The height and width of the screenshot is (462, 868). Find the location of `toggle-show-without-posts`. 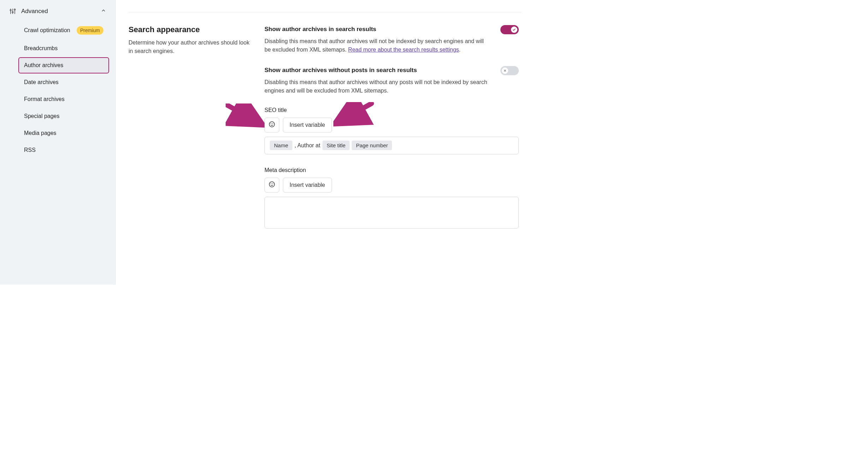

toggle-show-without-posts is located at coordinates (510, 71).